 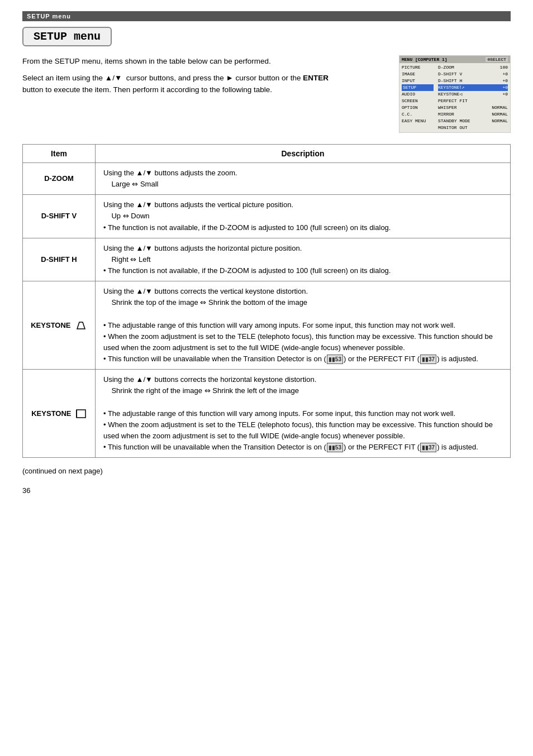 I want to click on desc-dshifth: Using the ▲/▼ buttons adjusts the horizo…, so click(x=303, y=259).